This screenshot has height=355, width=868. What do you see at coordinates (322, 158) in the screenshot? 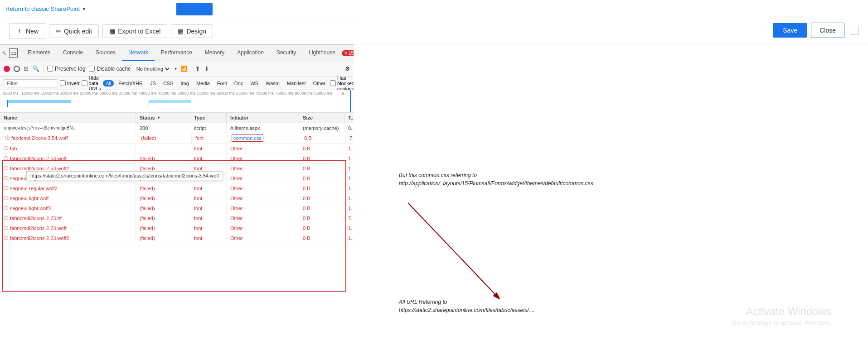
I see `row3-size: 0 B` at bounding box center [322, 158].